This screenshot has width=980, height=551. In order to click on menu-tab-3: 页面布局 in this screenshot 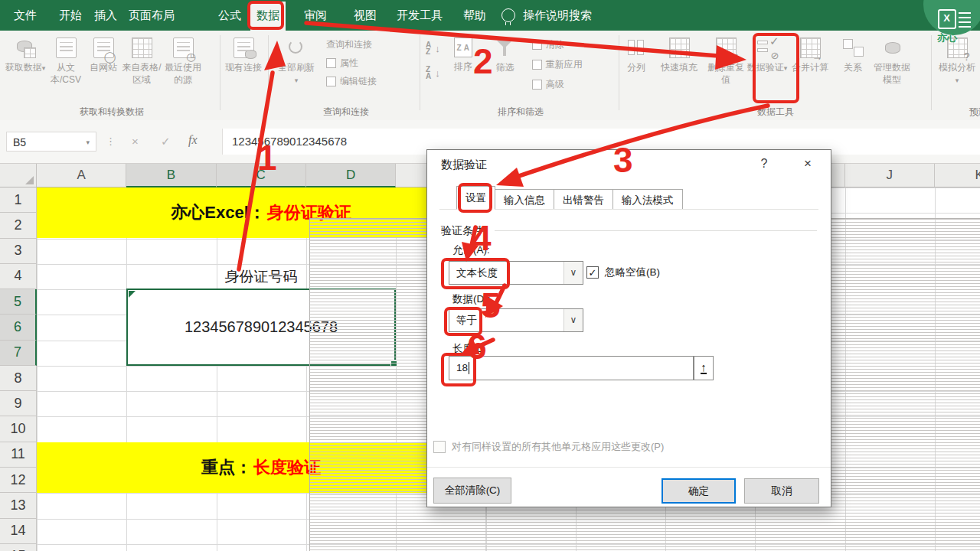, I will do `click(152, 15)`.